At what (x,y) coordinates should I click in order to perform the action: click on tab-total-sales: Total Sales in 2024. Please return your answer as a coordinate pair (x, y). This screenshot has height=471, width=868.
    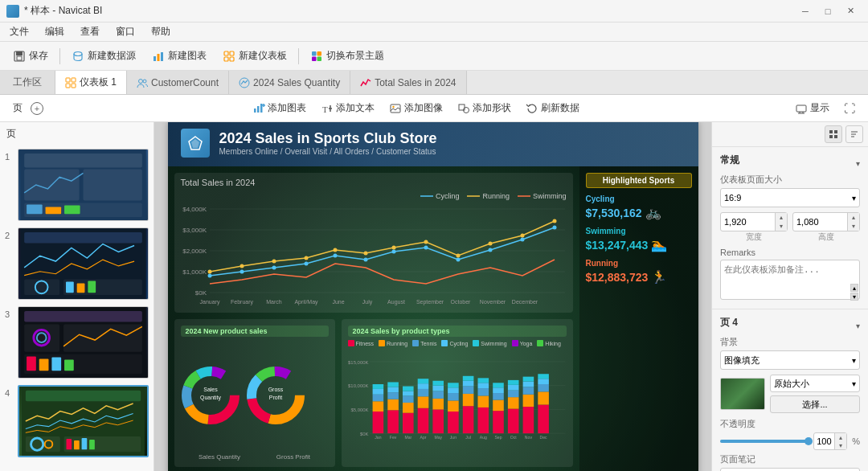
    Looking at the image, I should click on (408, 82).